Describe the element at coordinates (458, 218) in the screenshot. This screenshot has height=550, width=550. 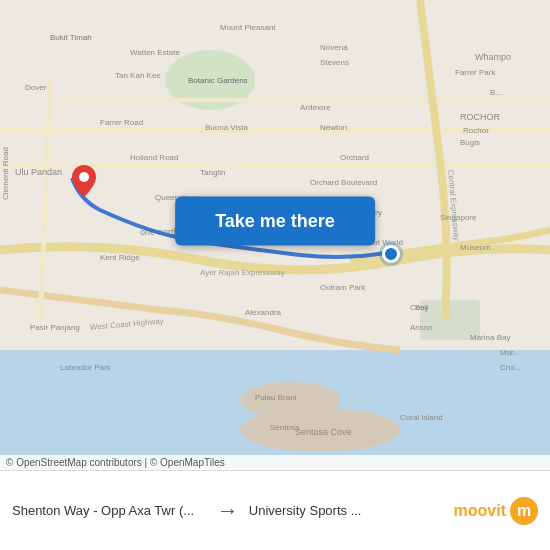
I see `svg-text: Singapore` at that location.